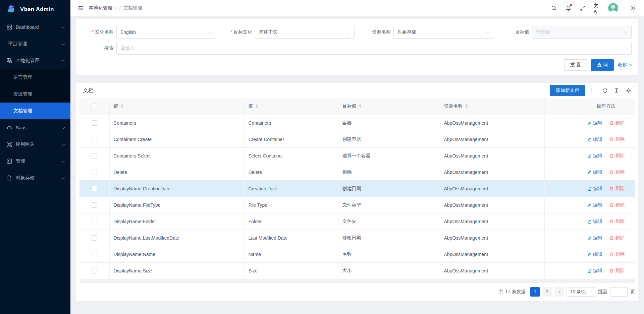 The width and height of the screenshot is (644, 314). Describe the element at coordinates (35, 61) in the screenshot. I see `sidebar-item-localization: 本地化管理` at that location.